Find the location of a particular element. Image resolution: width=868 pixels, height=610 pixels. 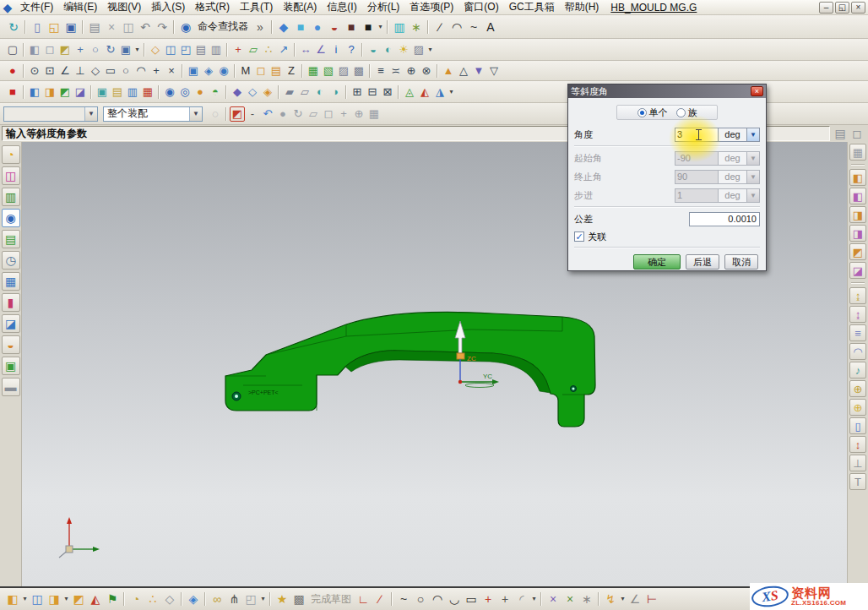

help-icon: ? is located at coordinates (351, 50).